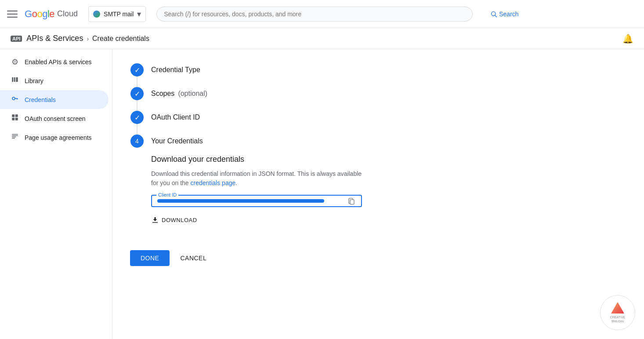  I want to click on key-icon, so click(15, 99).